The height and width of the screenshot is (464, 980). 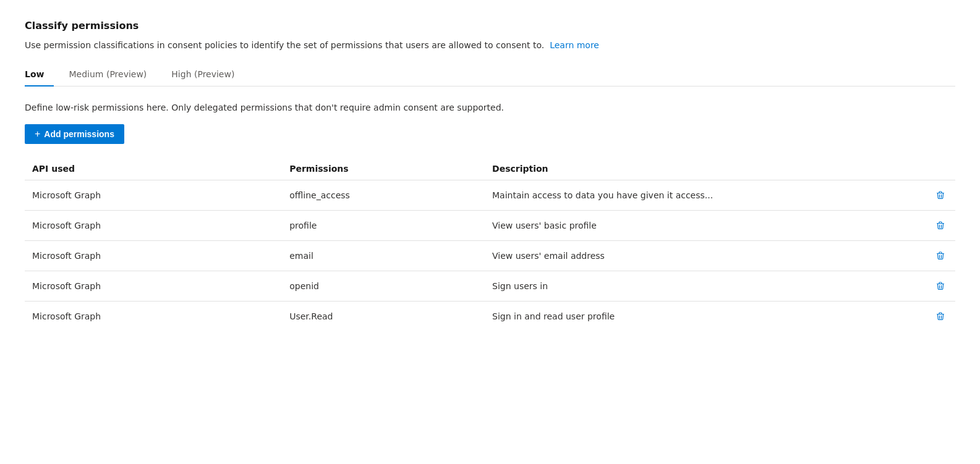 I want to click on section-description: Define low-risk permissions here. Only d…, so click(x=490, y=108).